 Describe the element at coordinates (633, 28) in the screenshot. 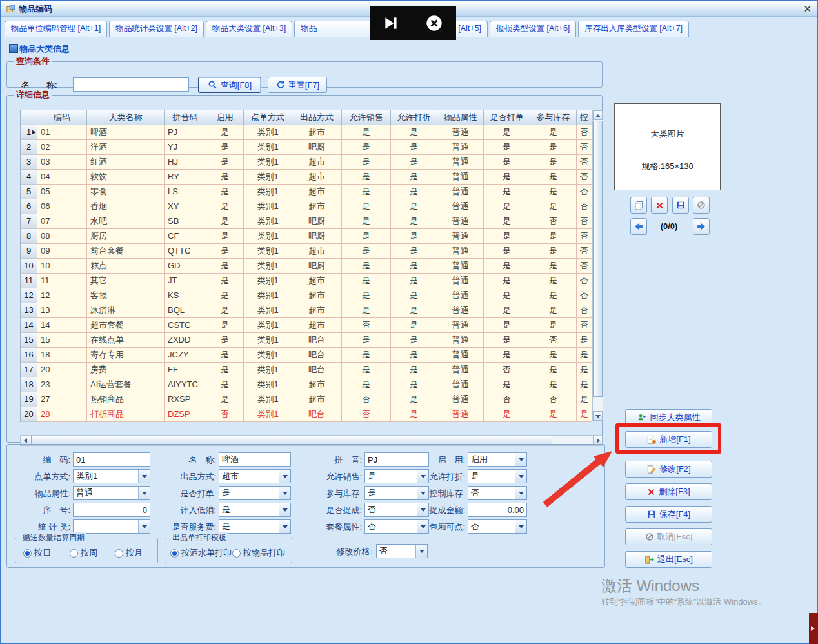

I see `tab-7: 库存出入库类型设置 [Alt+7]` at that location.